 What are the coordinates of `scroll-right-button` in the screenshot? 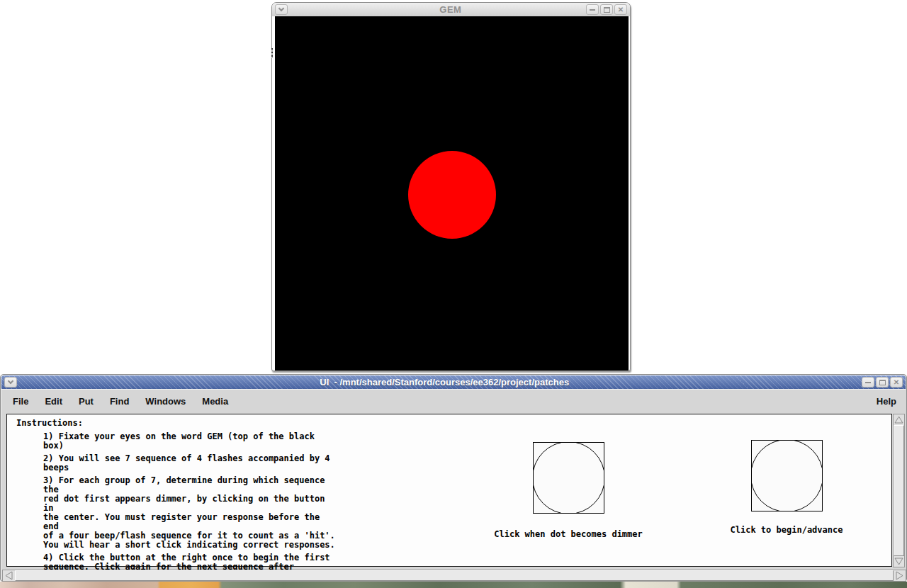 It's located at (900, 575).